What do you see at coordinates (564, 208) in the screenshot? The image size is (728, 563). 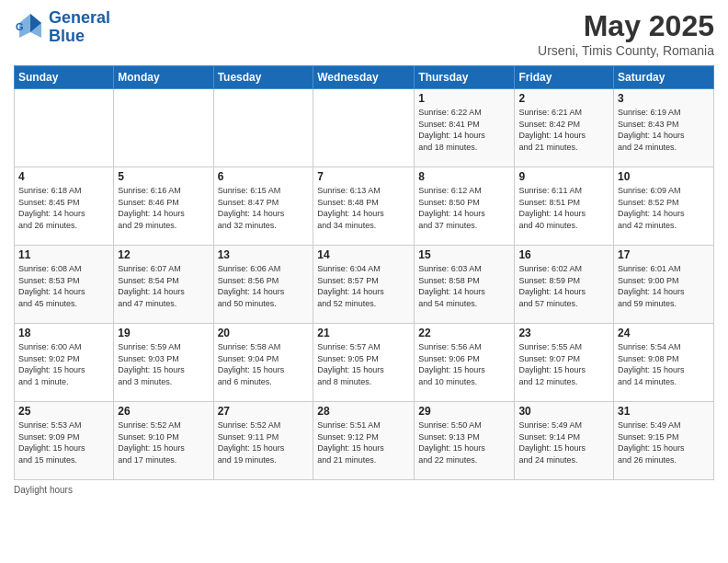 I see `day-info: Sunrise: 6:11 AM Sunset: 8:51 PM Dayligh…` at bounding box center [564, 208].